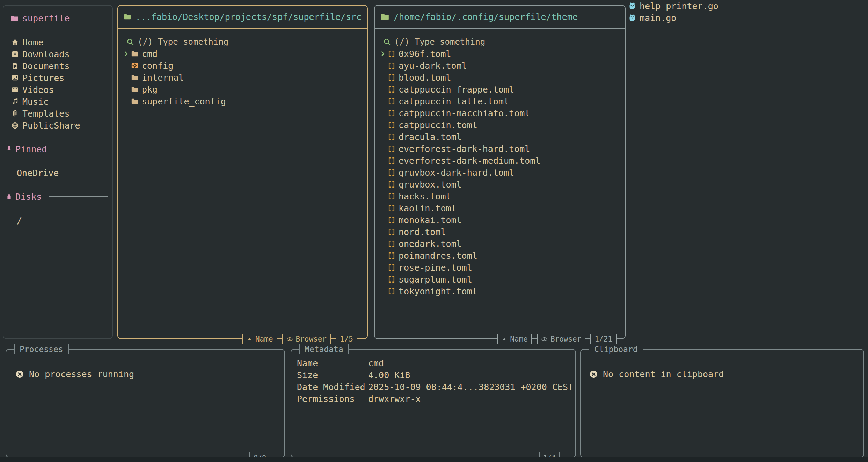 The width and height of the screenshot is (868, 462). Describe the element at coordinates (31, 149) in the screenshot. I see `pinned-section-label: Pinned` at that location.